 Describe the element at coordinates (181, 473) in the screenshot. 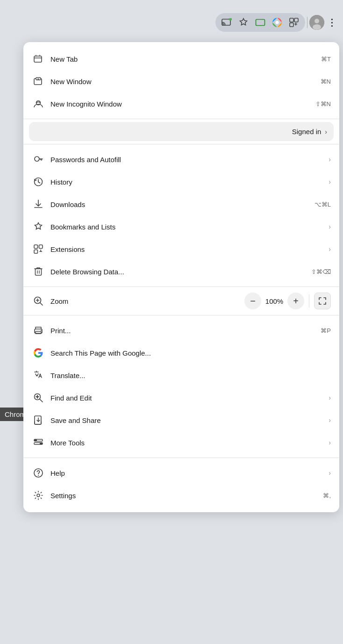

I see `menu-item-help: Help ›` at that location.